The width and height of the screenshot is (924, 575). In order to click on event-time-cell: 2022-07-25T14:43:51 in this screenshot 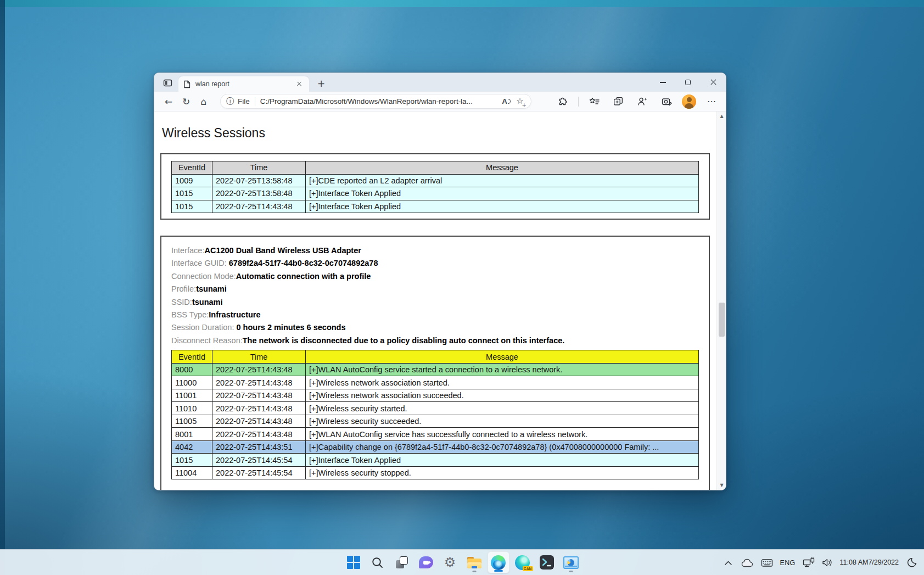, I will do `click(259, 447)`.